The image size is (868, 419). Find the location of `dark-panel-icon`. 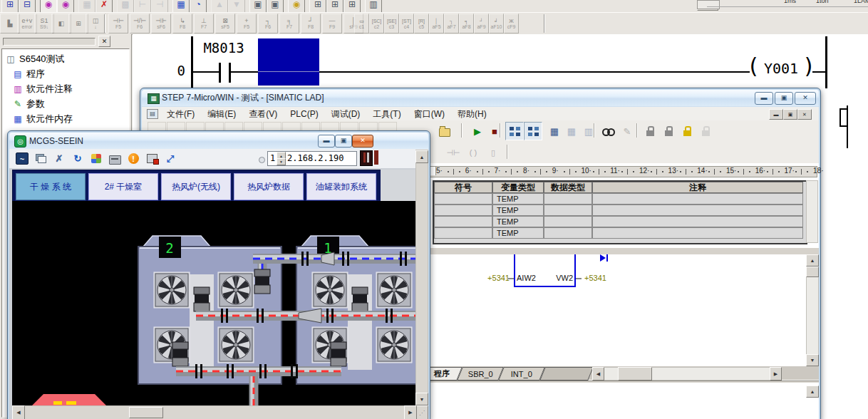

dark-panel-icon is located at coordinates (366, 158).